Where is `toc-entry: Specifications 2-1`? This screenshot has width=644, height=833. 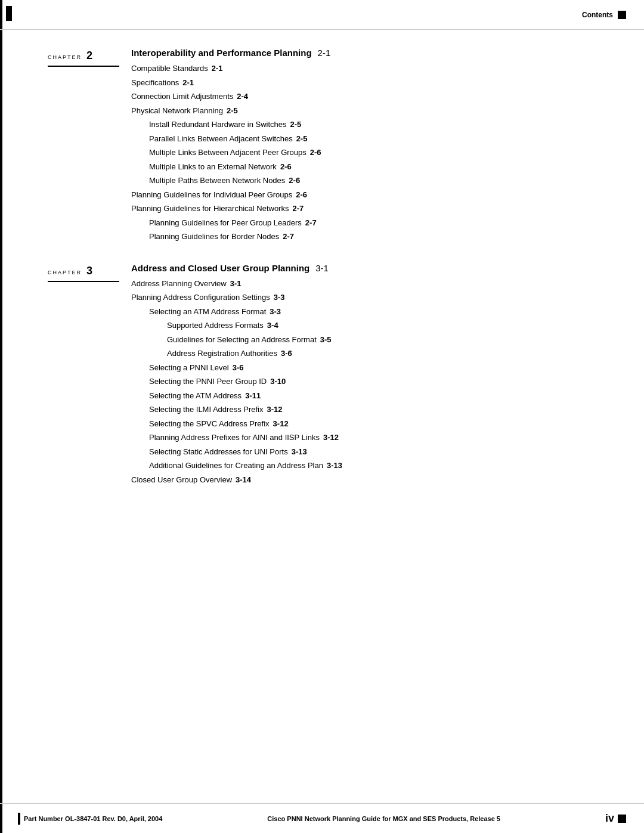
toc-entry: Specifications 2-1 is located at coordinates (370, 83).